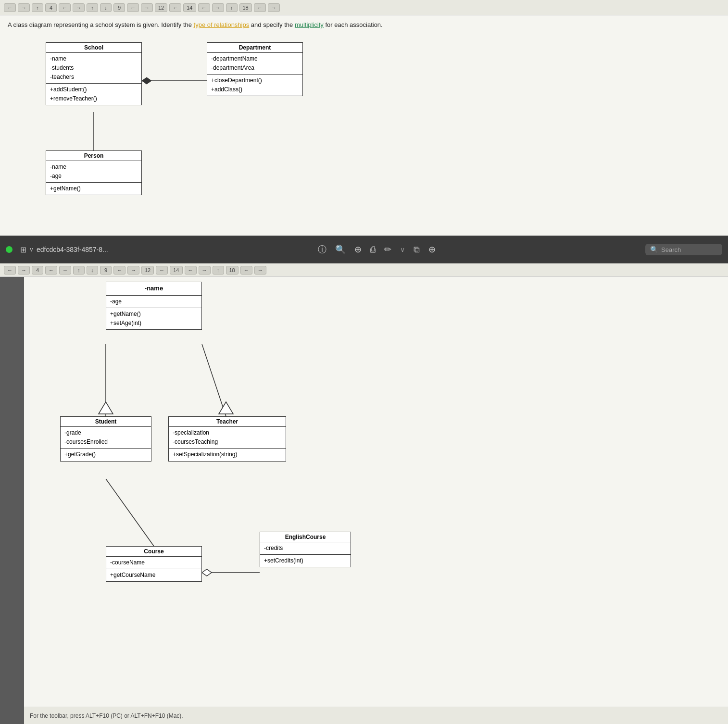 This screenshot has height=724, width=728. Describe the element at coordinates (218, 270) in the screenshot. I see `btm-btn-16: ↑` at that location.